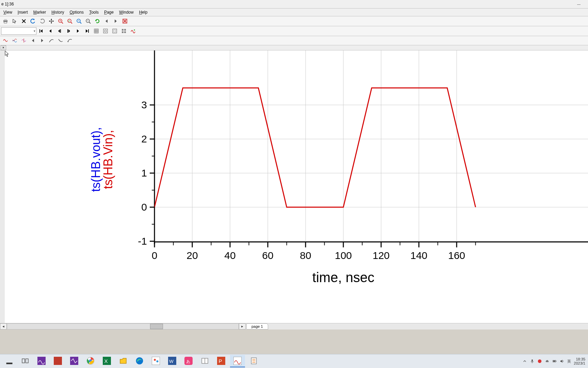 The image size is (588, 368). Describe the element at coordinates (70, 21) in the screenshot. I see `zoom-region-icon: 2` at that location.